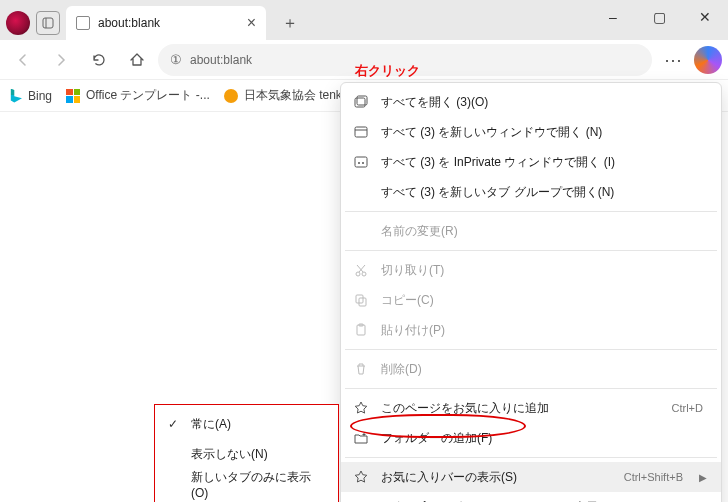 Image resolution: width=728 pixels, height=502 pixels. What do you see at coordinates (246, 484) in the screenshot?
I see `submenu-item-newtab-only: 新しいタブのみに表示(O)` at bounding box center [246, 484].